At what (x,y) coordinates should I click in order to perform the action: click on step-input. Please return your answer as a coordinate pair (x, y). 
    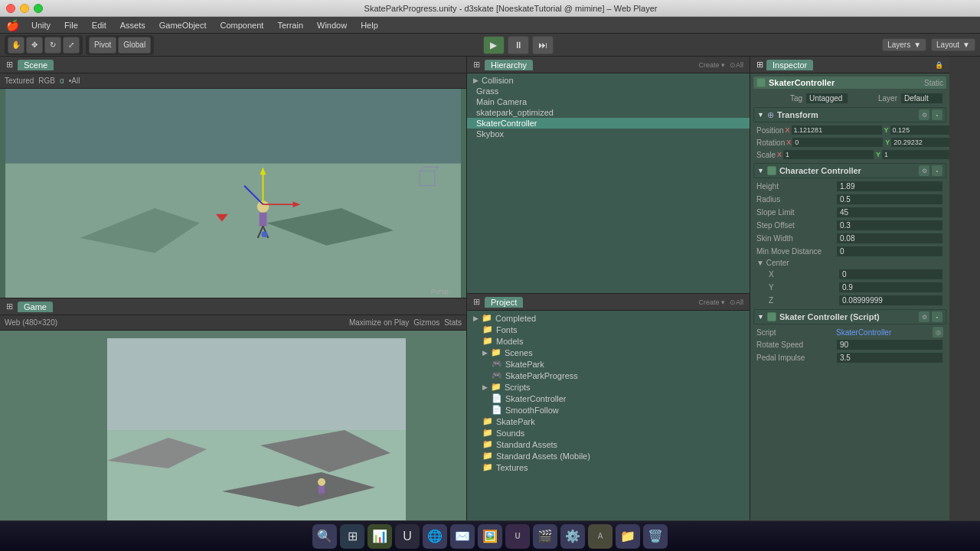
    Looking at the image, I should click on (890, 225).